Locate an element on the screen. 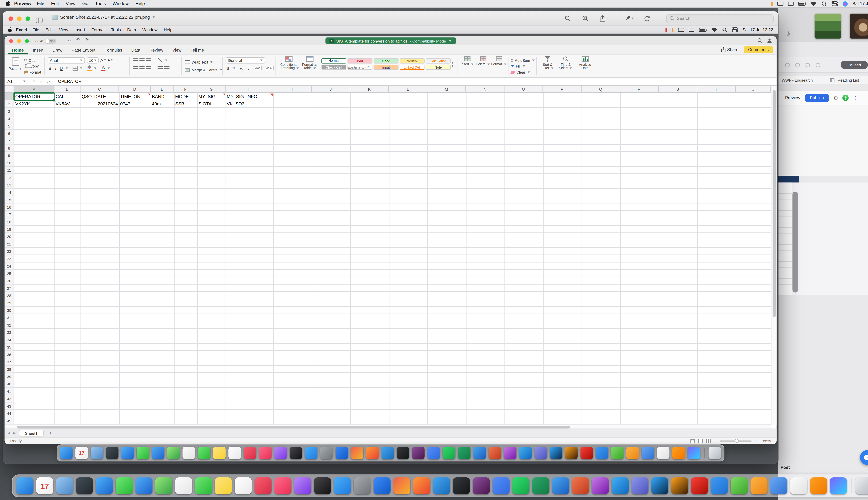 The height and width of the screenshot is (500, 868). dock-icon-zoom is located at coordinates (434, 453).